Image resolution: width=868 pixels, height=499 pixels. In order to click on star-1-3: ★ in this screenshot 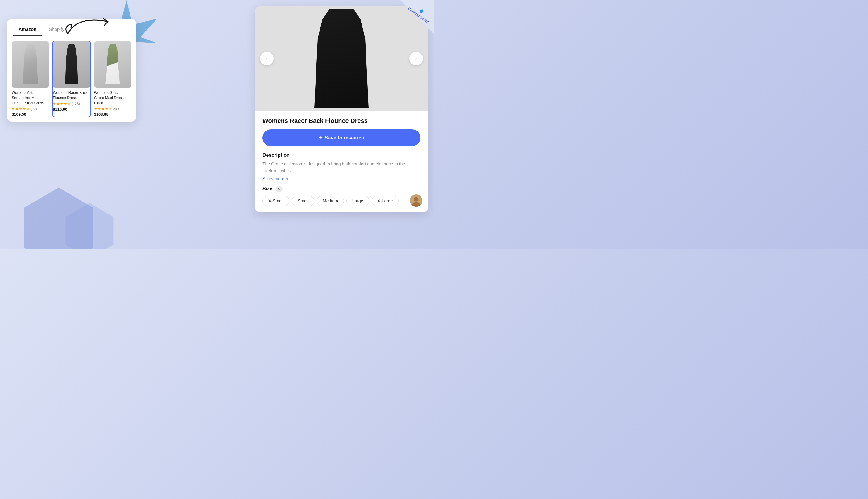, I will do `click(21, 109)`.